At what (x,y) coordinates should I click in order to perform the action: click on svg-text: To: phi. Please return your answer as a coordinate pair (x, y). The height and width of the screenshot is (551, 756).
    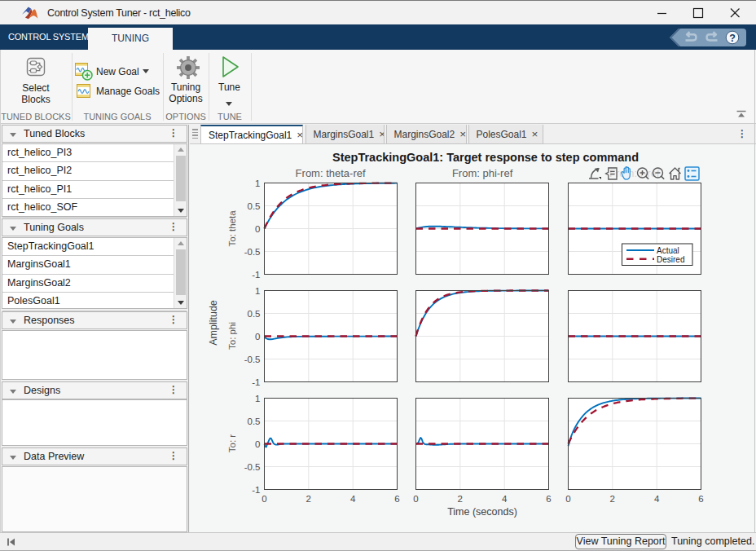
    Looking at the image, I should click on (232, 336).